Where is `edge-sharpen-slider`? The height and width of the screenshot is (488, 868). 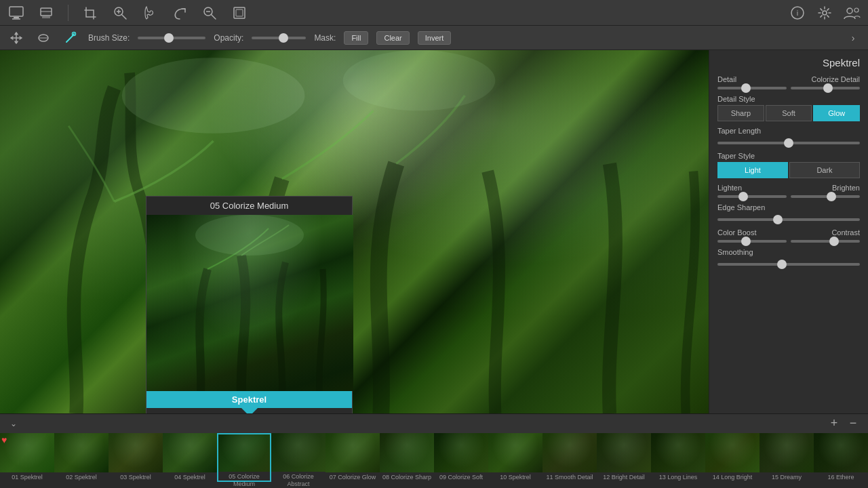 edge-sharpen-slider is located at coordinates (789, 220).